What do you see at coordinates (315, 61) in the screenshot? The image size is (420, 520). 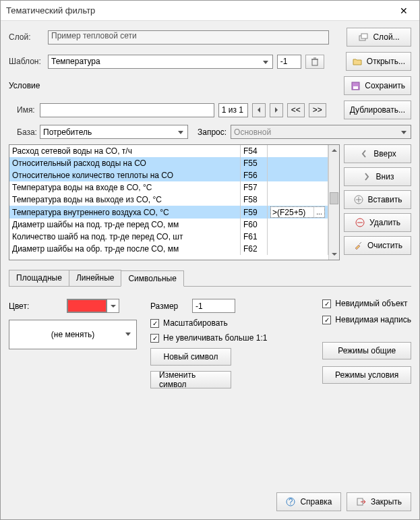 I see `trash-icon` at bounding box center [315, 61].